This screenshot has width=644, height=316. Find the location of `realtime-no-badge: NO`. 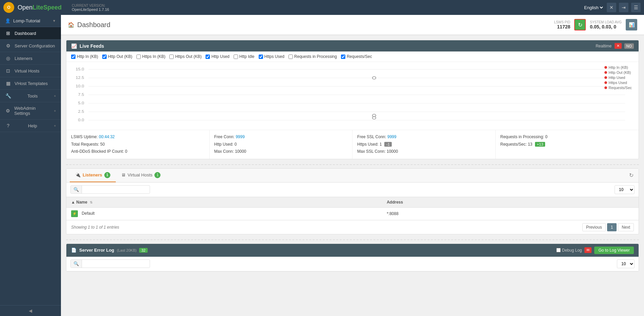

realtime-no-badge: NO is located at coordinates (629, 46).